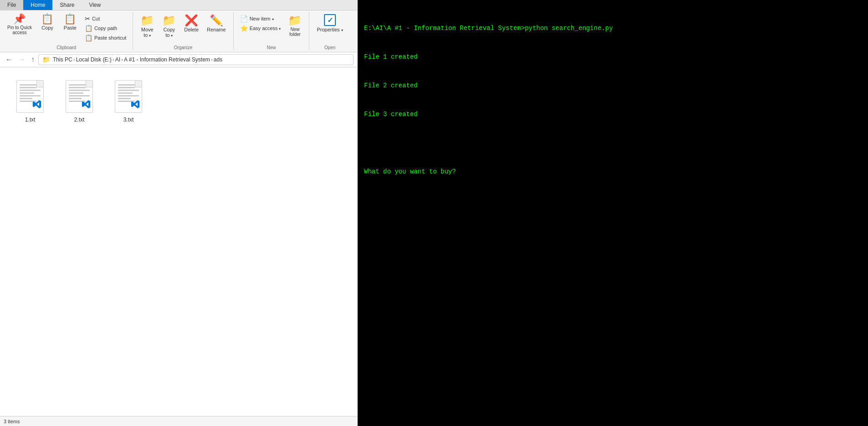 Image resolution: width=868 pixels, height=426 pixels. I want to click on tab-view: View, so click(95, 5).